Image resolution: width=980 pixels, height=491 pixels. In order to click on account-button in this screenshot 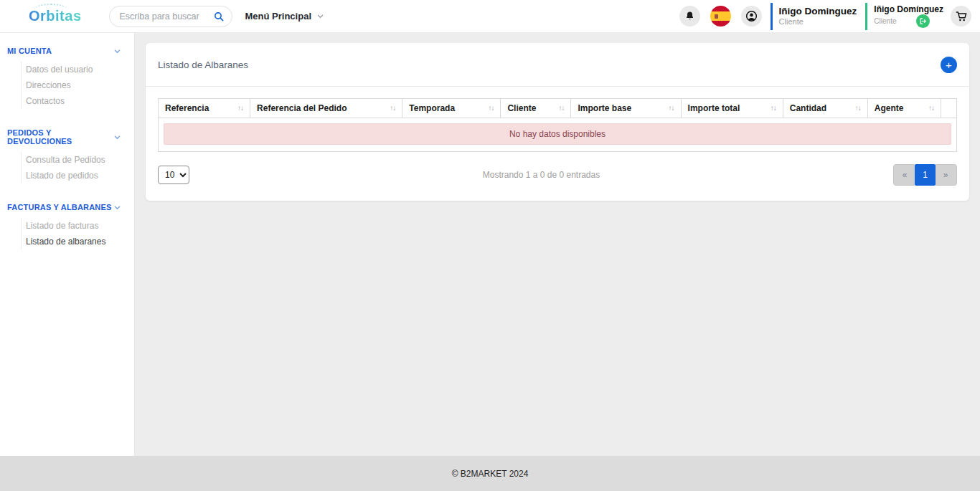, I will do `click(752, 16)`.